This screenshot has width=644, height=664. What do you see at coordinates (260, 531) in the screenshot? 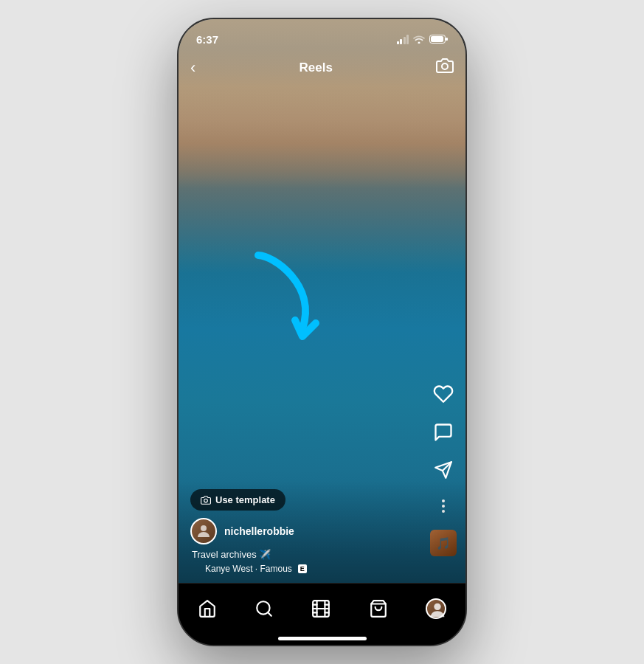
I see `username: nichellerobbie` at bounding box center [260, 531].